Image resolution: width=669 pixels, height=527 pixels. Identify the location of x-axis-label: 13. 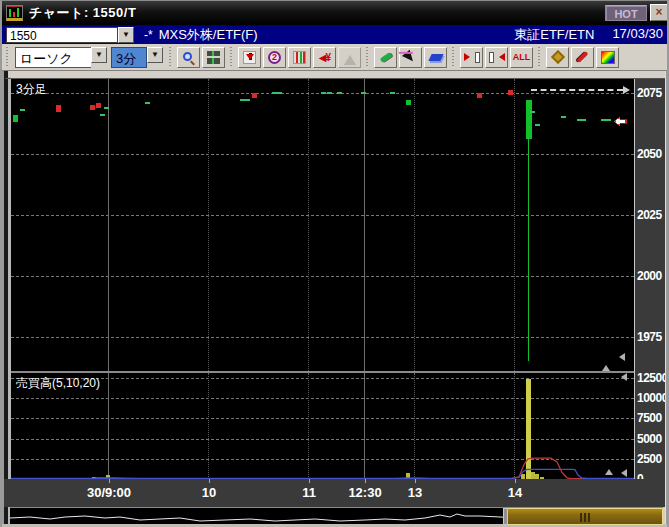
(415, 492).